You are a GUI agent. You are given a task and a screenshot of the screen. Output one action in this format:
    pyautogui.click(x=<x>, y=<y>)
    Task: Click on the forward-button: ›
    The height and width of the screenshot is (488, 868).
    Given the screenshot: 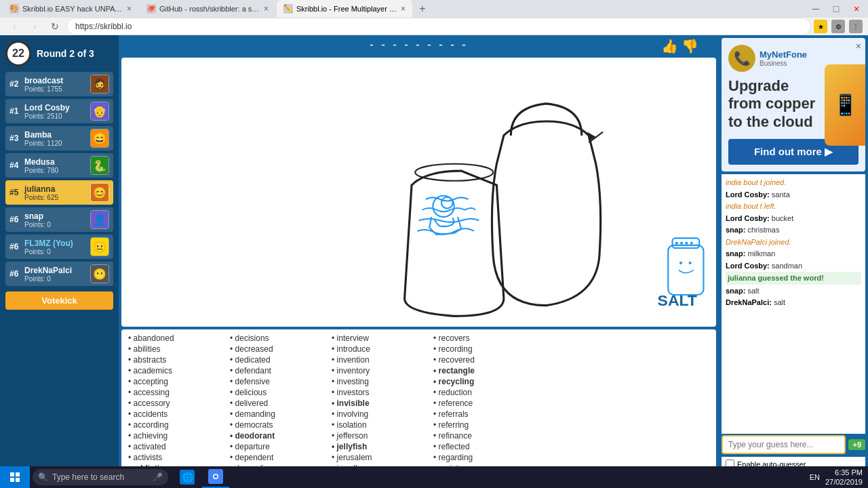 What is the action you would take?
    pyautogui.click(x=35, y=26)
    